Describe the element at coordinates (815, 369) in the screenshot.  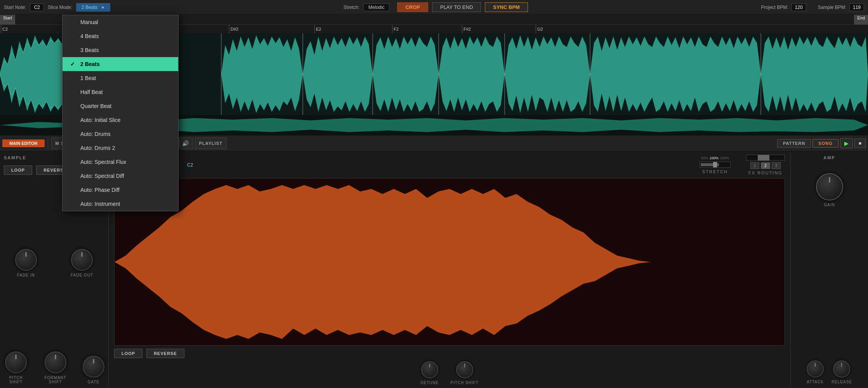
I see `attack-knob` at that location.